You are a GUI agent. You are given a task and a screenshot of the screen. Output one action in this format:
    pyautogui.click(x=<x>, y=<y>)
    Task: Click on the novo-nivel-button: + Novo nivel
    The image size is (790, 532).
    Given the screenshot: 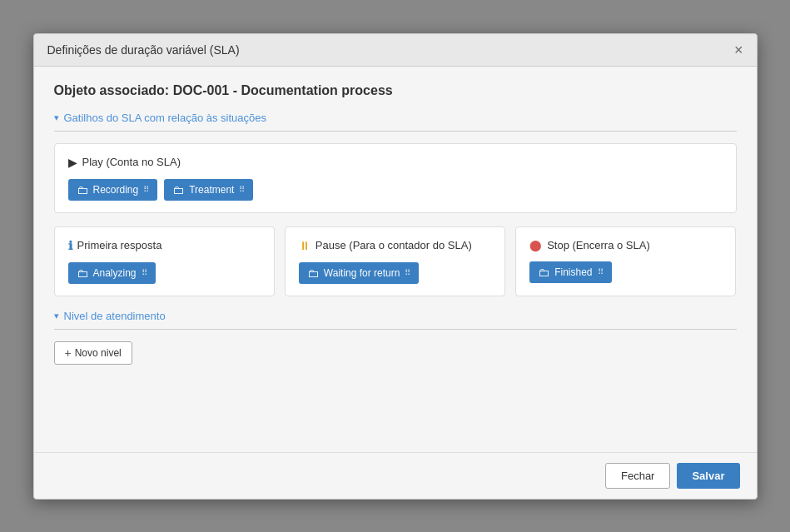 What is the action you would take?
    pyautogui.click(x=93, y=353)
    